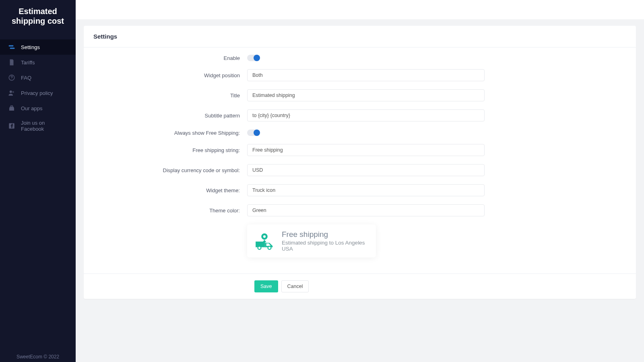 The width and height of the screenshot is (644, 362). Describe the element at coordinates (38, 195) in the screenshot. I see `sidebar-nav: Settings Tariffs FAQ Privacy policy Our` at that location.